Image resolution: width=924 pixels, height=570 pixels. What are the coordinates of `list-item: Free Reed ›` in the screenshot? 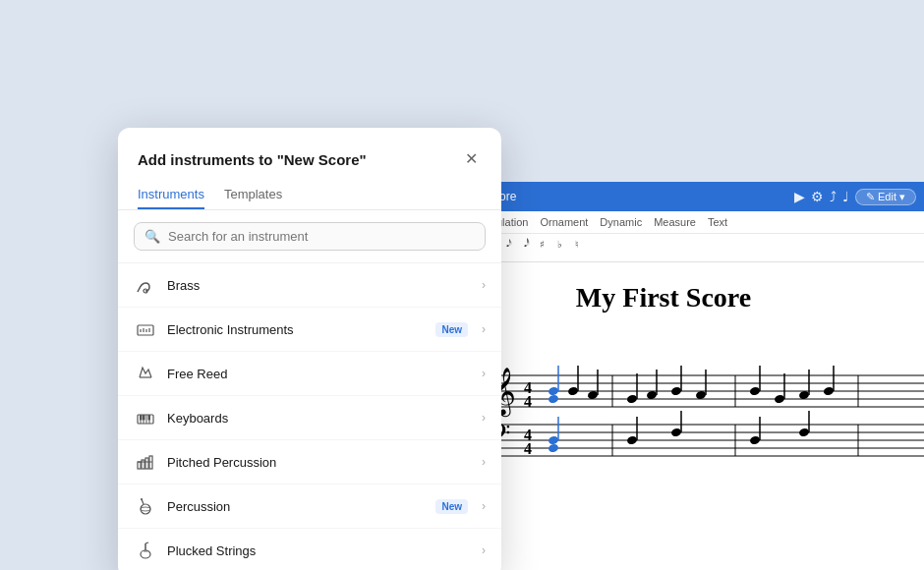 It's located at (310, 373).